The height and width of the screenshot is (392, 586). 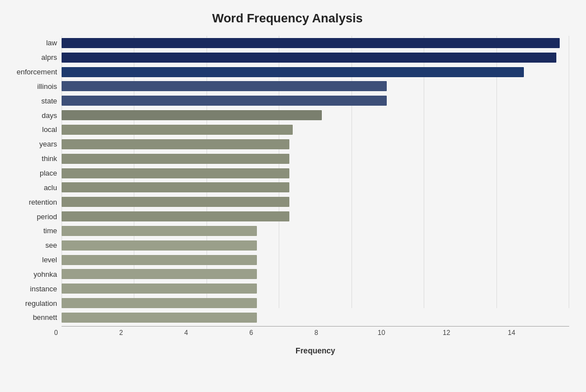 I want to click on y-axis: lawalprsenforcementillinoisstatedaysloca…, so click(x=34, y=180).